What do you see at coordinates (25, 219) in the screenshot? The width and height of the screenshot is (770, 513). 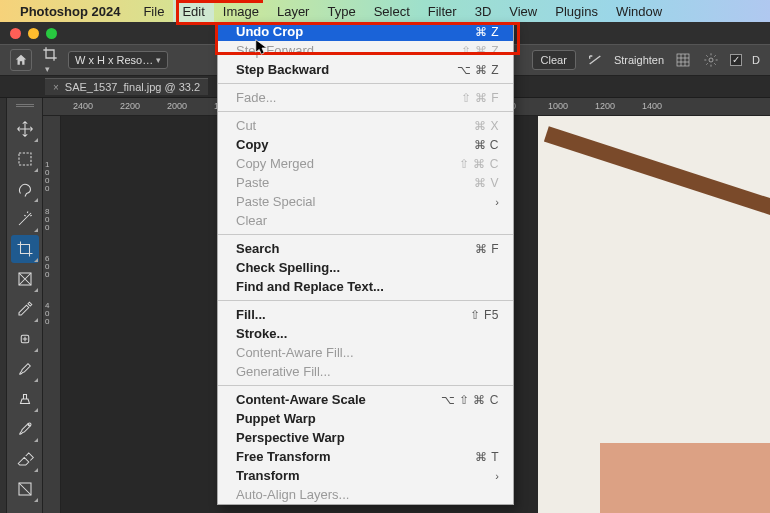 I see `magic-wand-tool` at bounding box center [25, 219].